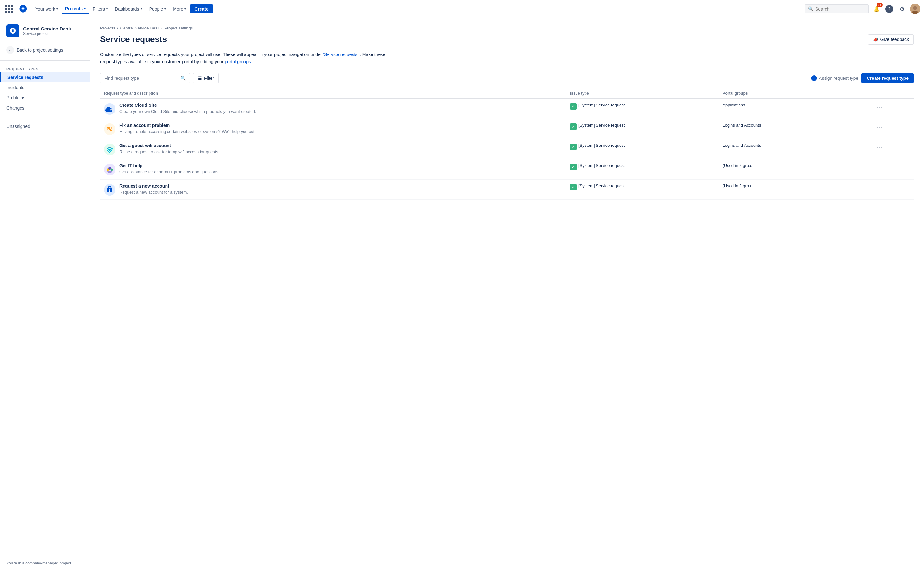 This screenshot has height=577, width=924. Describe the element at coordinates (45, 34) in the screenshot. I see `sidebar-project: Central Service Desk Service project` at that location.